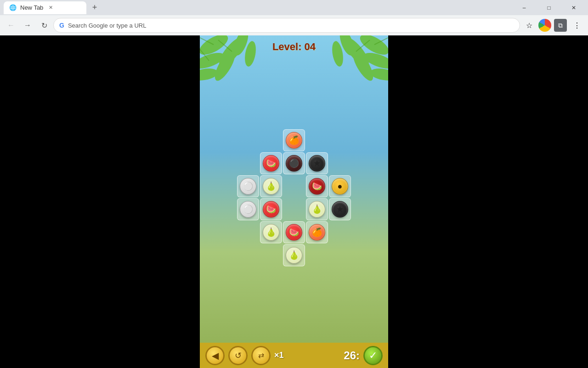 The height and width of the screenshot is (368, 588). What do you see at coordinates (291, 26) in the screenshot?
I see `address-text: Search Google or type a URL` at bounding box center [291, 26].